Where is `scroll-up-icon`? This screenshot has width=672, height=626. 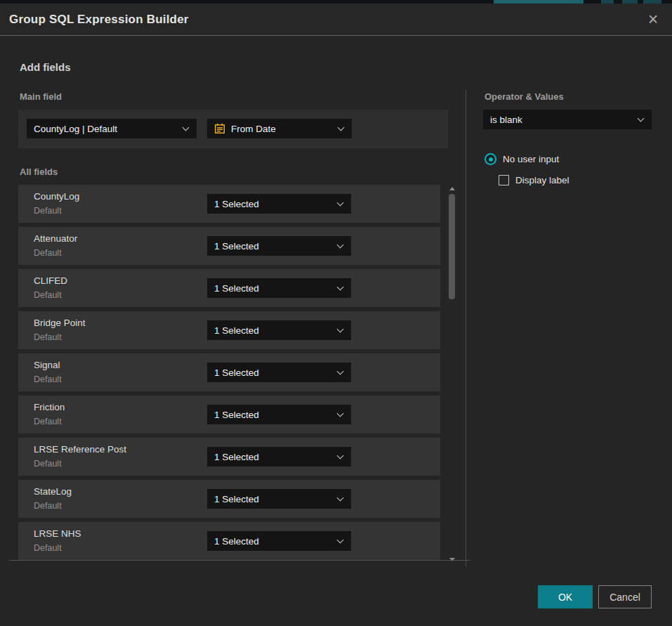 scroll-up-icon is located at coordinates (452, 188).